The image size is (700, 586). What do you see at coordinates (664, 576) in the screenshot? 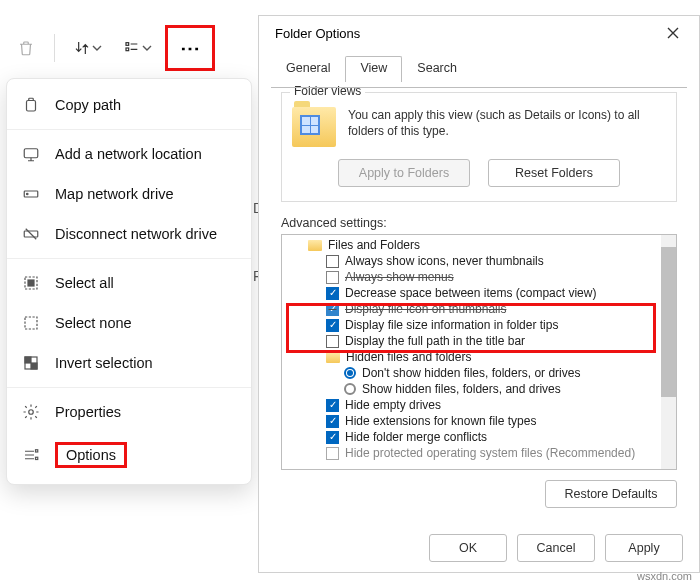
I see `watermark: wsxdn.com` at bounding box center [664, 576].